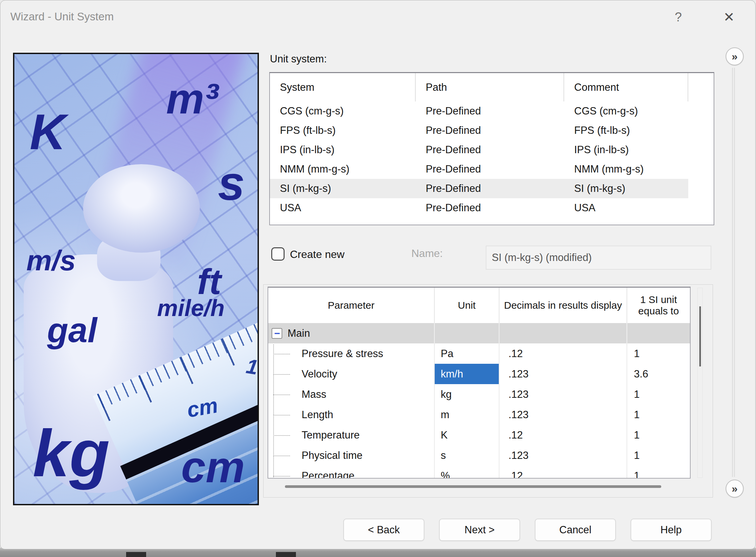 Image resolution: width=756 pixels, height=557 pixels. Describe the element at coordinates (479, 455) in the screenshot. I see `param-row-physical-time: Physical time s .123 1` at that location.